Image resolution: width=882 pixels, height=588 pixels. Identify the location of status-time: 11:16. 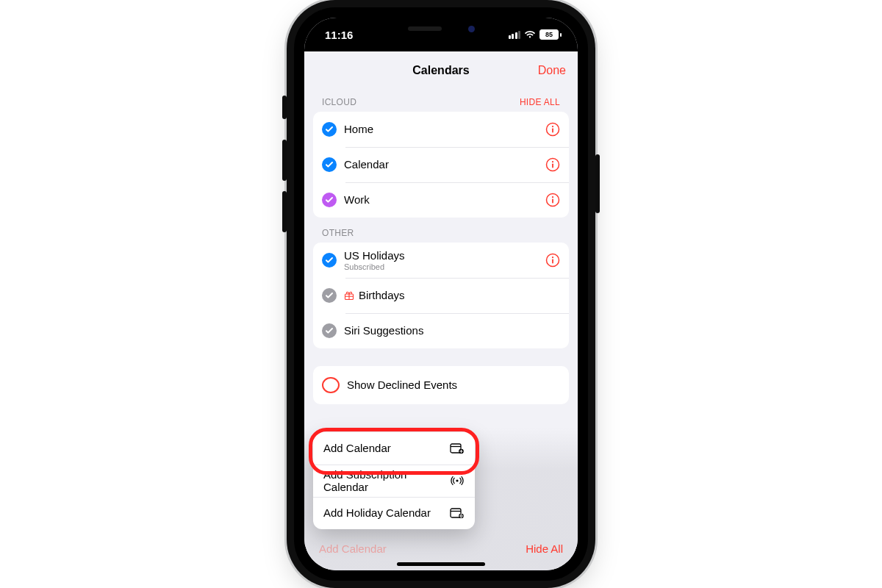
(339, 35).